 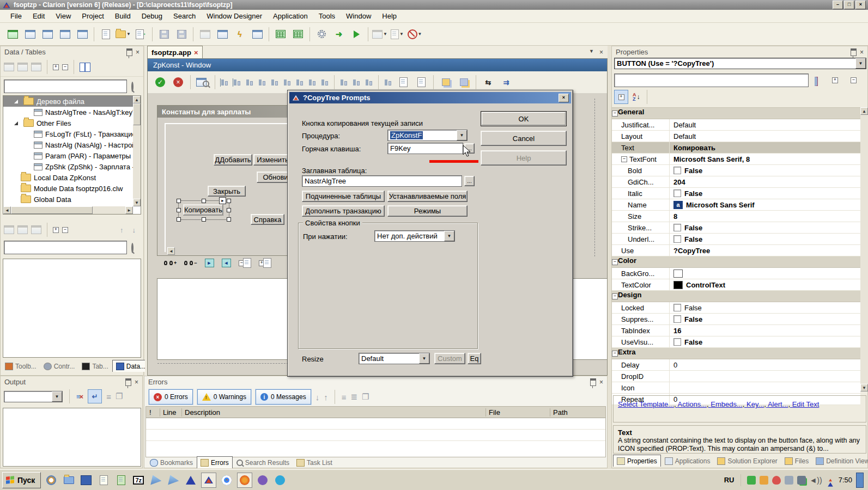 What do you see at coordinates (51, 480) in the screenshot?
I see `media-player-icon` at bounding box center [51, 480].